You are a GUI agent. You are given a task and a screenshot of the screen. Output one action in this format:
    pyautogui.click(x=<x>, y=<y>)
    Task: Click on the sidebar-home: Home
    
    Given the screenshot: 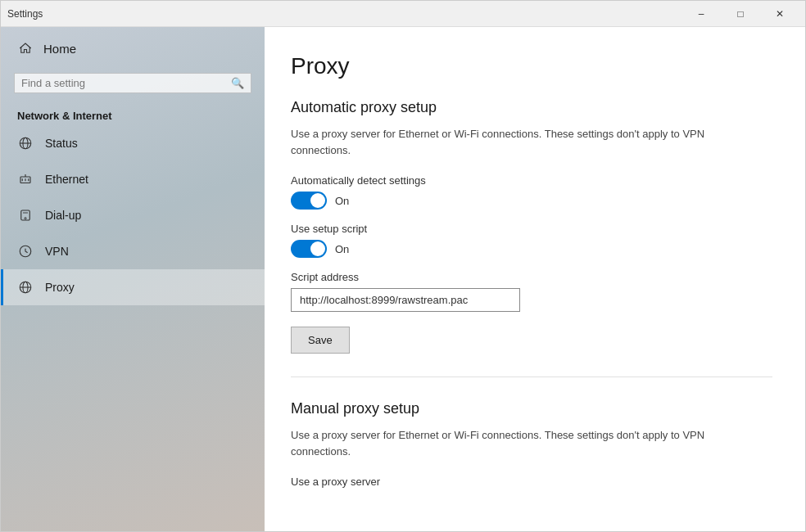 What is the action you would take?
    pyautogui.click(x=133, y=48)
    